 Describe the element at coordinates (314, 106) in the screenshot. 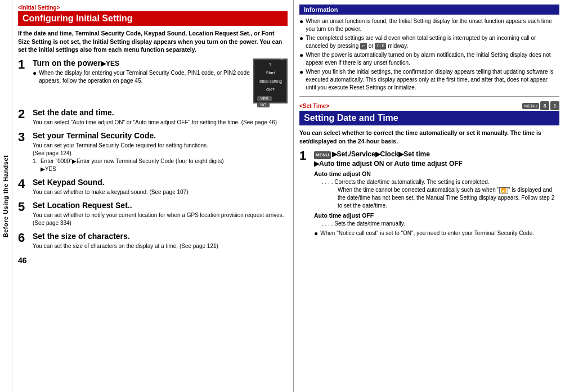

I see `set-time-tag: <Set Time>` at that location.